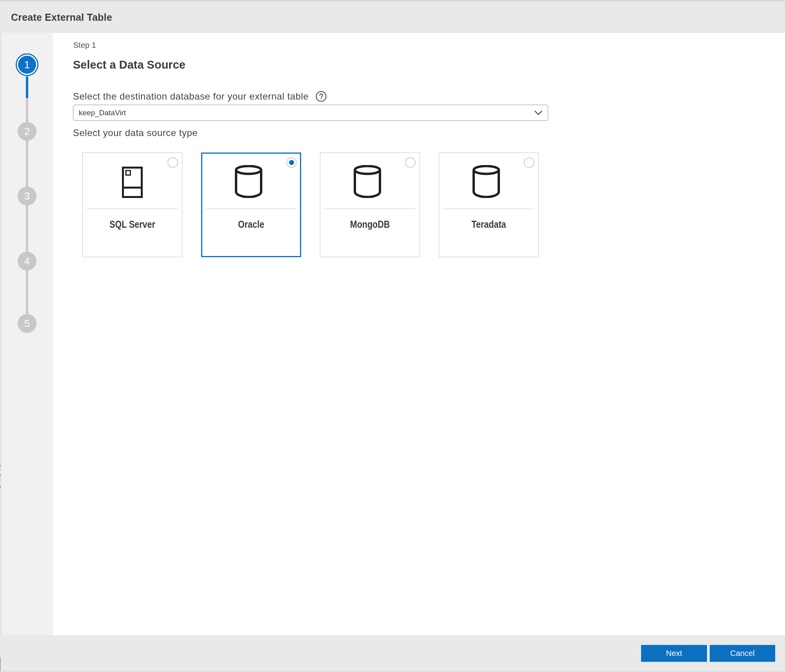 This screenshot has height=672, width=785. I want to click on source-card-label: Oracle, so click(251, 224).